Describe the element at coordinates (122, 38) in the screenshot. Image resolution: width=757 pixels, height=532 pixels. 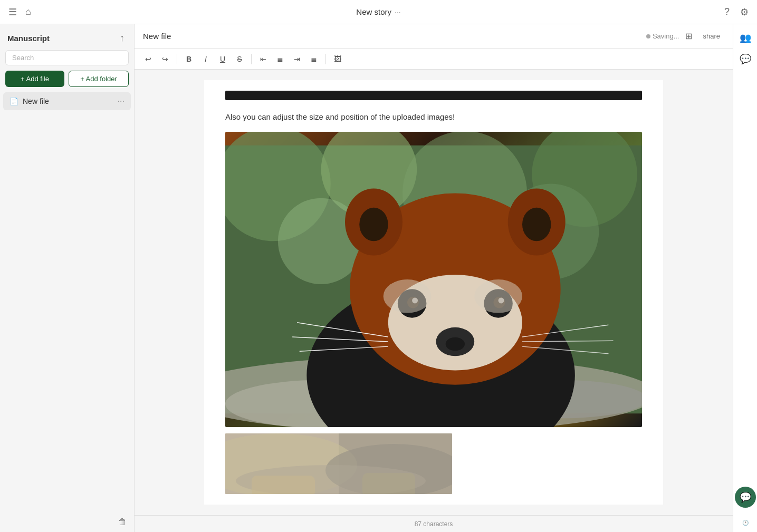
I see `upload-icon: ↑` at that location.